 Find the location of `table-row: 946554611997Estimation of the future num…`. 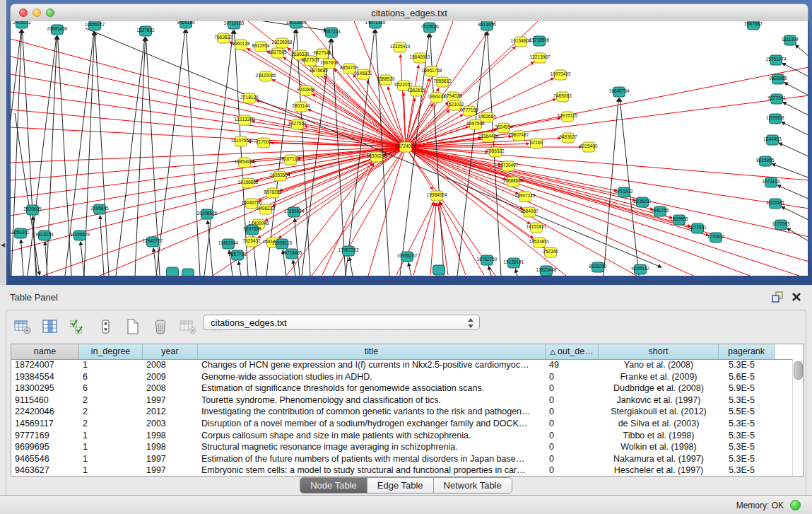

table-row: 946554611997Estimation of the future num… is located at coordinates (402, 460).